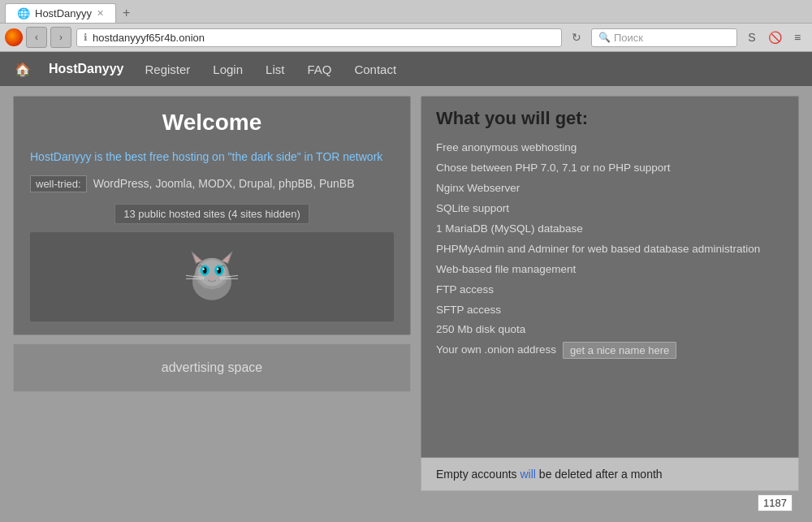  What do you see at coordinates (610, 209) in the screenshot?
I see `feature-item-4: SQLite support` at bounding box center [610, 209].